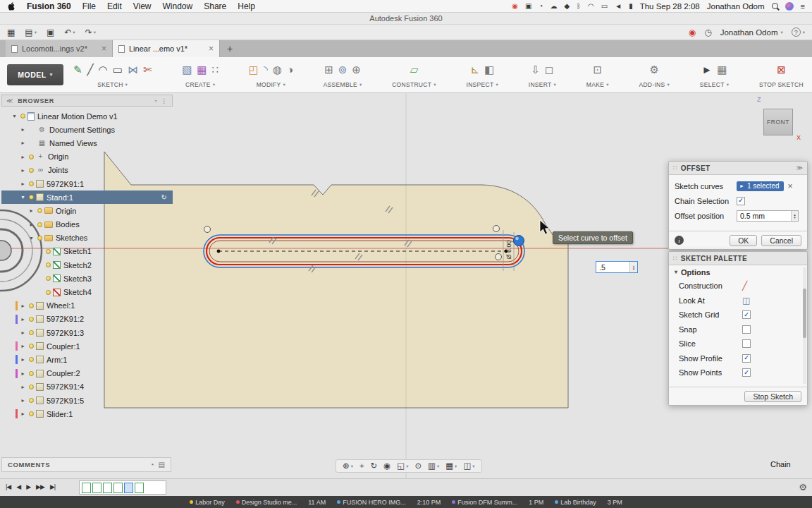 This screenshot has width=812, height=508. What do you see at coordinates (278, 69) in the screenshot?
I see `shell-icon: ◍` at bounding box center [278, 69].